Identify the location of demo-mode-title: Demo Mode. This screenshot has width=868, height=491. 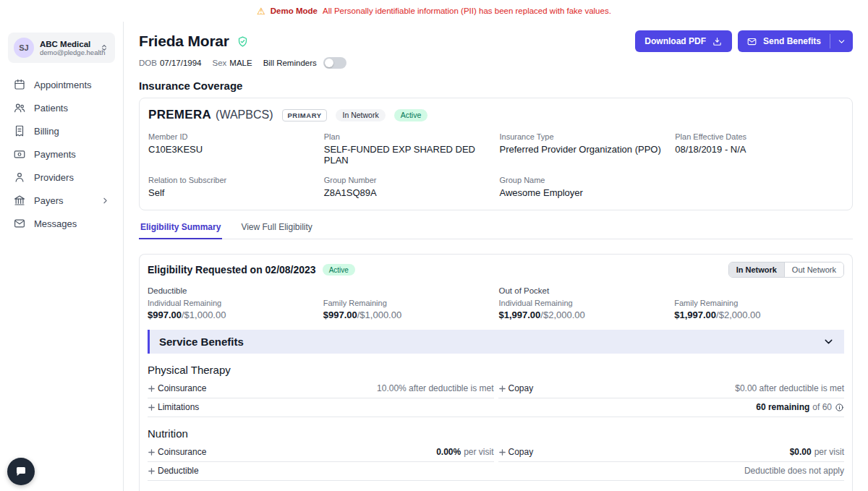
(294, 11).